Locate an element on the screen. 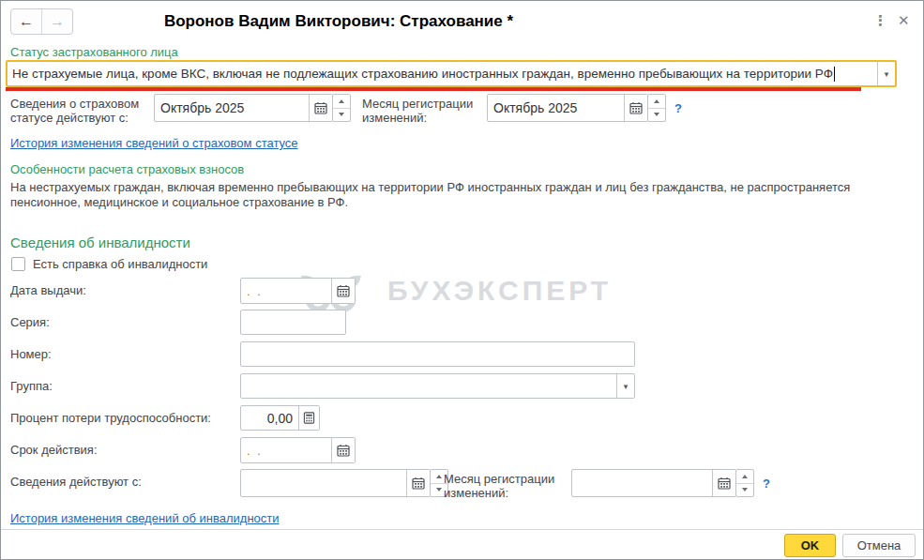 This screenshot has width=924, height=560. reg-month-field-group: Октябрь 2025 ? is located at coordinates (584, 108).